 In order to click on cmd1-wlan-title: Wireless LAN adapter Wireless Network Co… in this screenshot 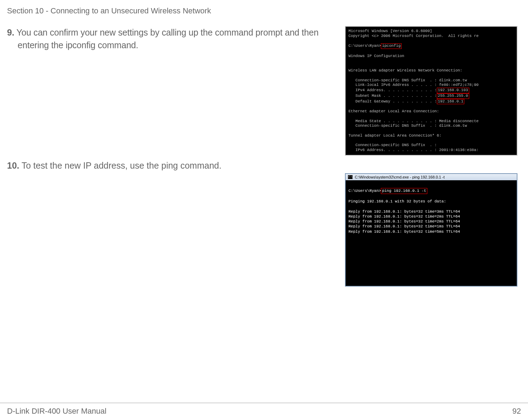, I will do `click(406, 70)`.